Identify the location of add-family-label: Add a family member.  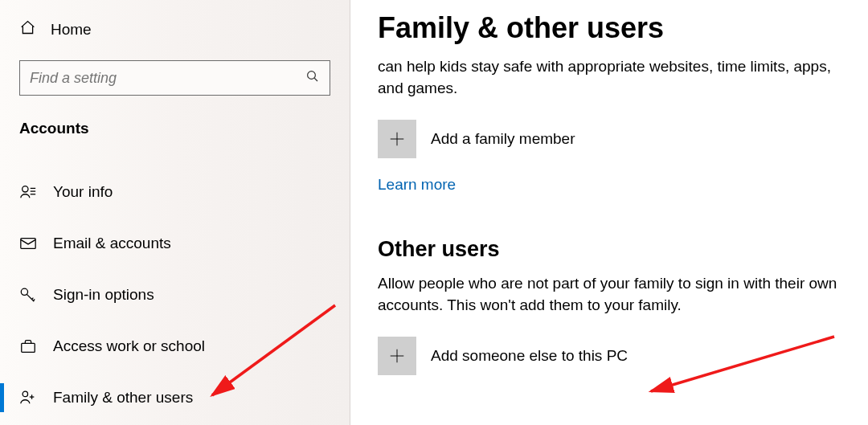
(503, 139).